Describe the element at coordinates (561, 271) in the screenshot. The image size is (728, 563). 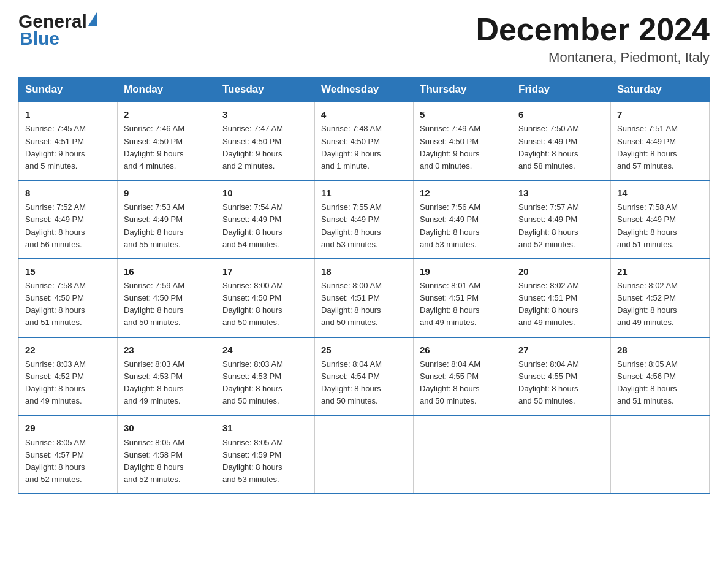
I see `day-number: 20` at that location.